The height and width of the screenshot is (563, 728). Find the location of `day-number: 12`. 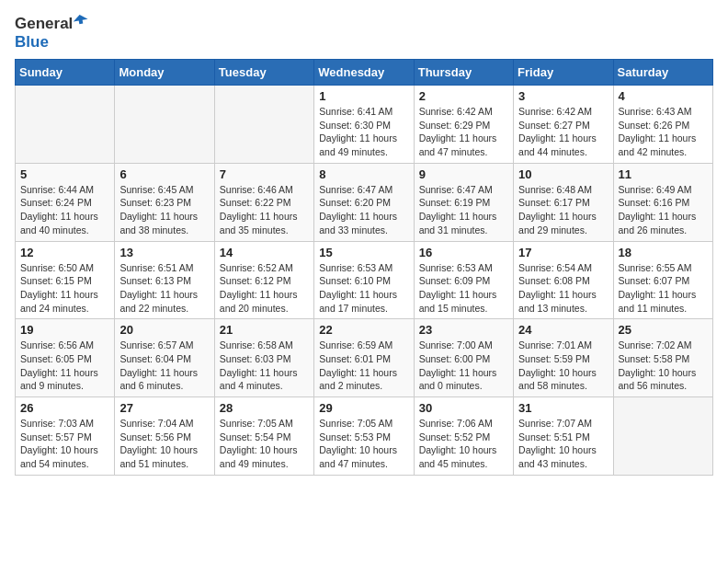

day-number: 12 is located at coordinates (64, 252).